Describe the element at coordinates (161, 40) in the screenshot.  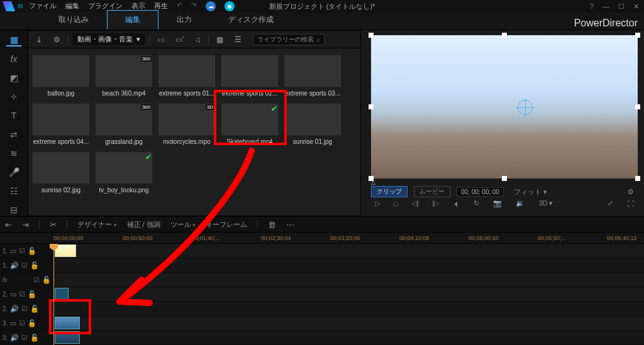
I see `filter-image-icon: ▭` at that location.